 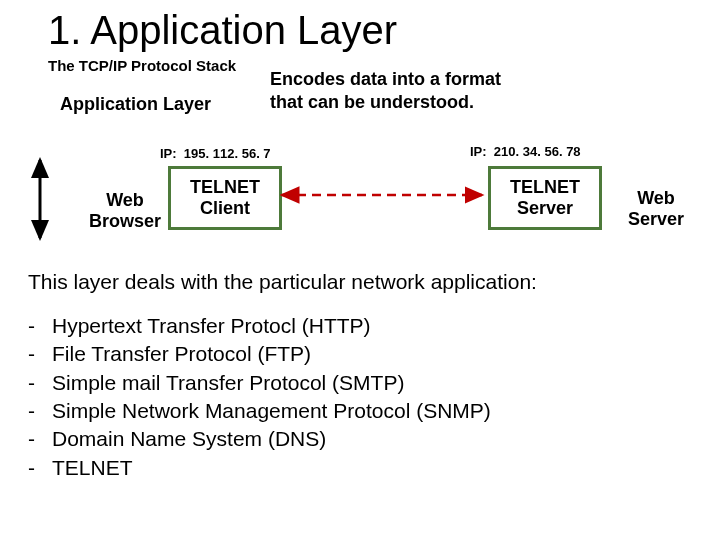 I want to click on ip-left: IP: 195. 112. 56. 7, so click(x=216, y=154).